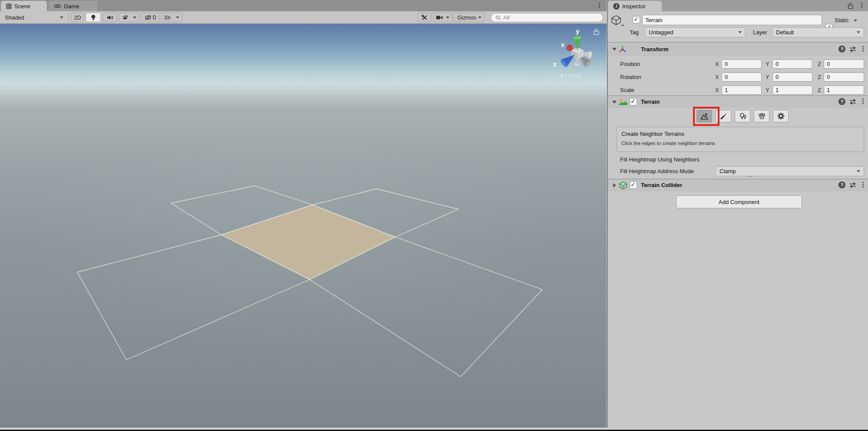 Image resolution: width=868 pixels, height=431 pixels. Describe the element at coordinates (627, 90) in the screenshot. I see `scale-label: Scale` at that location.